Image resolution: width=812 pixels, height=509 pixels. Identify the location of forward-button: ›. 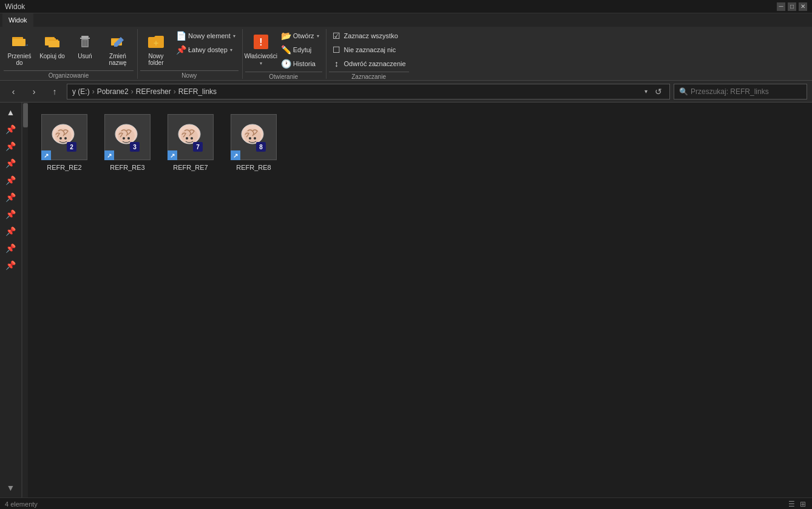
(34, 92).